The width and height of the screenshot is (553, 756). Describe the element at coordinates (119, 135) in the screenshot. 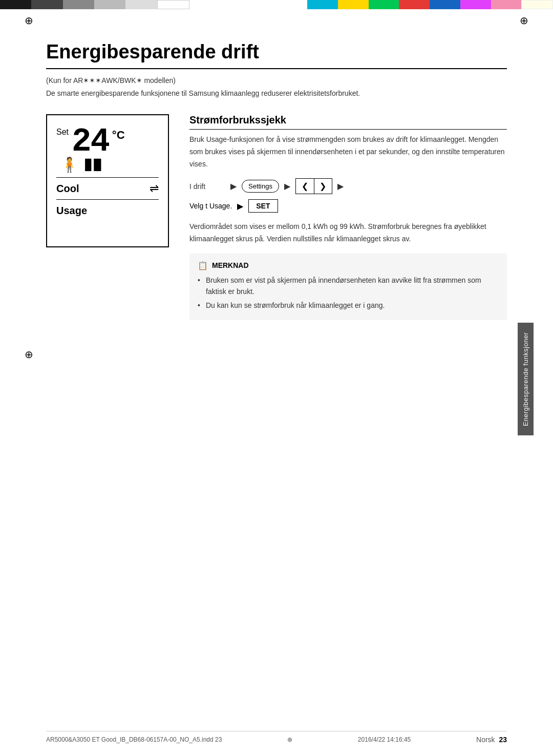

I see `celsius-symbol: °C` at that location.